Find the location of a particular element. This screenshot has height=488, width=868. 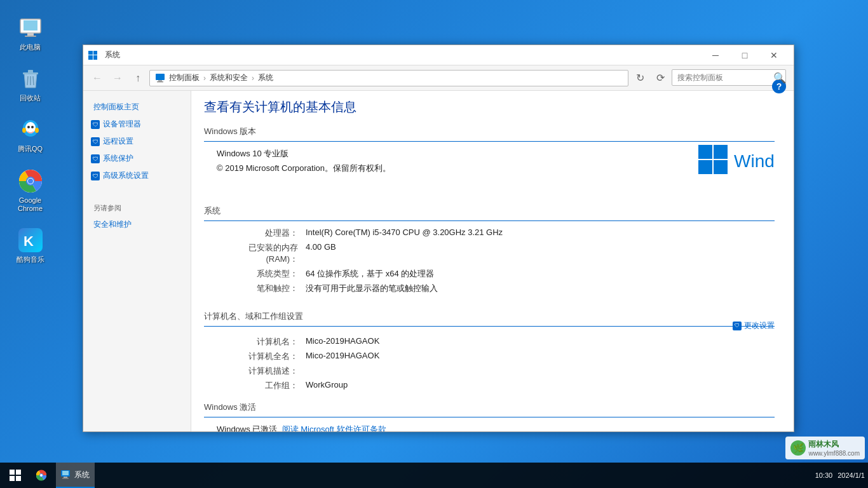

path-part-1: 控制面板 is located at coordinates (184, 78).